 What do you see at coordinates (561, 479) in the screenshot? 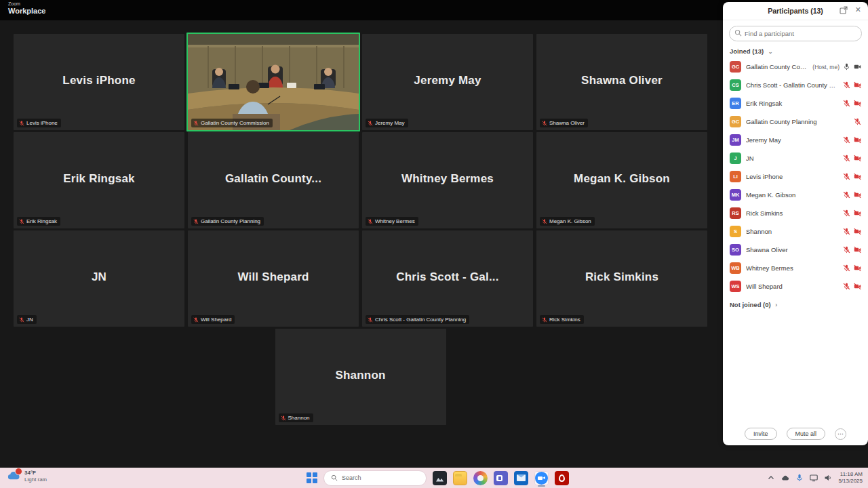
I see `acrobat-app-icon` at bounding box center [561, 479].